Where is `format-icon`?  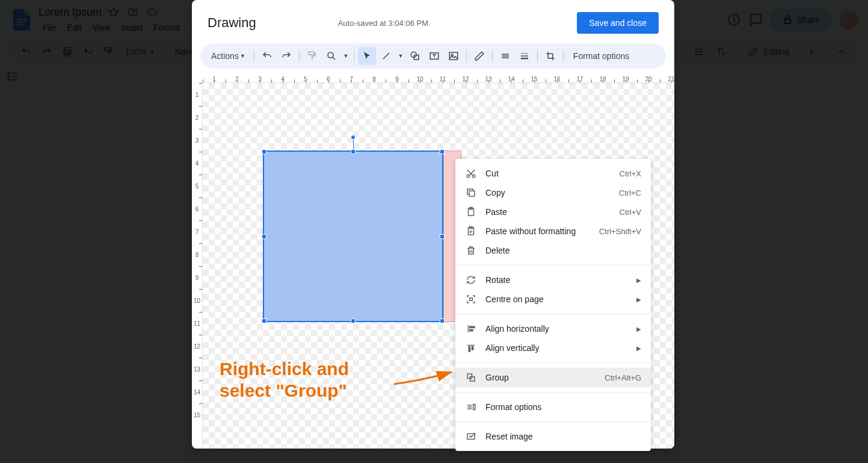
format-icon is located at coordinates (471, 407).